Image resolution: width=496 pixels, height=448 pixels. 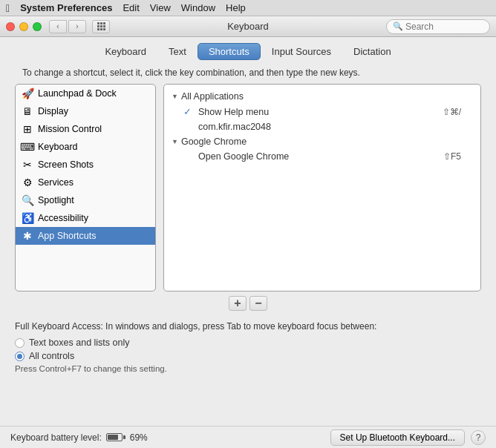 What do you see at coordinates (236, 7) in the screenshot?
I see `help-menu: Help` at bounding box center [236, 7].